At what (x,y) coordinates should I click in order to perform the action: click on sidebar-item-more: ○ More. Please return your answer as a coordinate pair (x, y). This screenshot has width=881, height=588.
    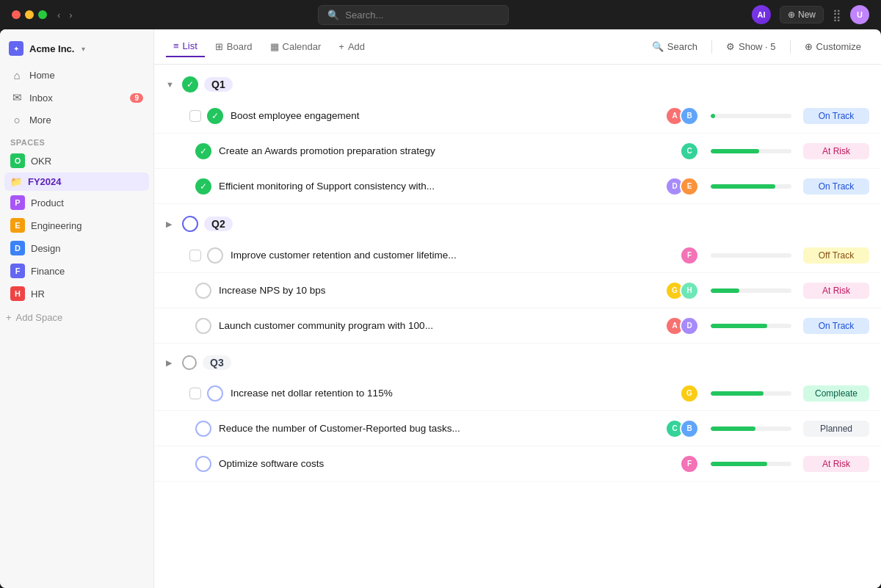
    Looking at the image, I should click on (76, 120).